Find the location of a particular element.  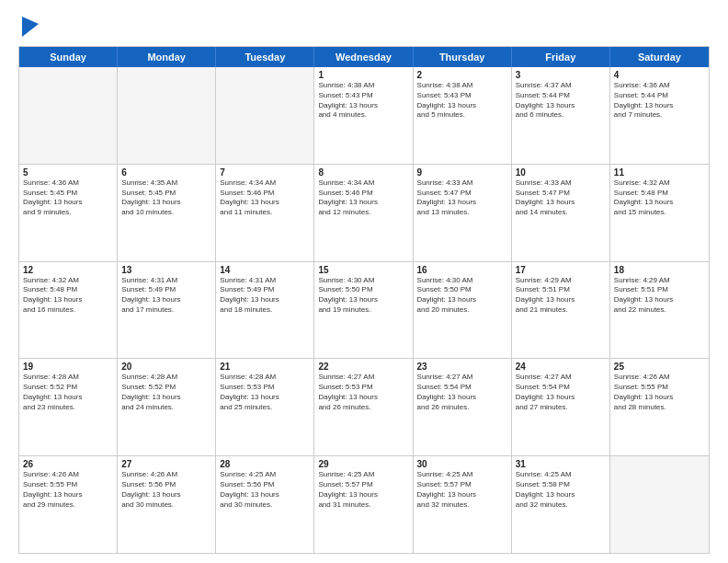

day-number: 2 is located at coordinates (462, 75).